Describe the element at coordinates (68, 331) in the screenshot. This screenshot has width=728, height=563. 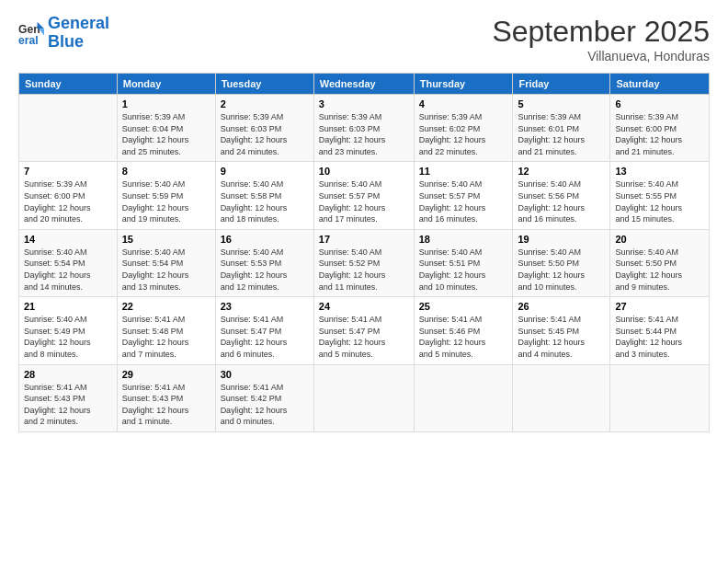
I see `day-cell: 21Sunrise: 5:40 AM Sunset: 5:49 PM Dayli…` at that location.